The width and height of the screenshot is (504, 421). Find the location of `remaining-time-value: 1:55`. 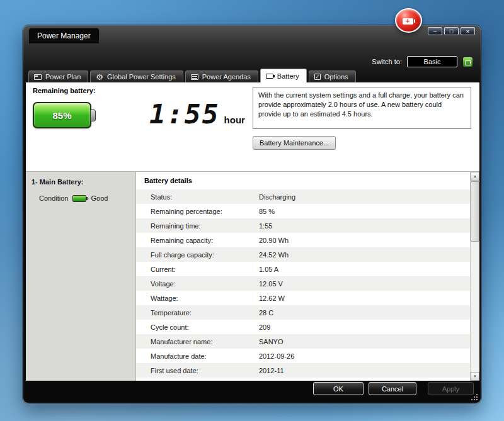

remaining-time-value: 1:55 is located at coordinates (185, 115).